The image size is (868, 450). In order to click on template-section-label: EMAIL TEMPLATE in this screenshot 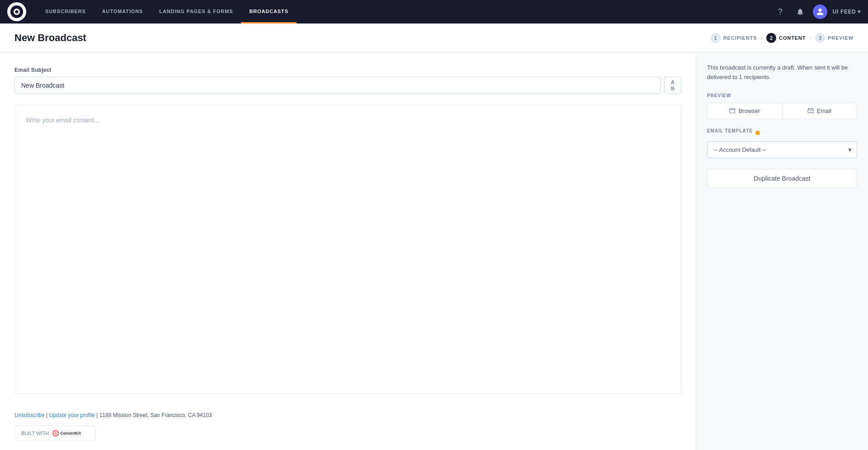, I will do `click(730, 131)`.